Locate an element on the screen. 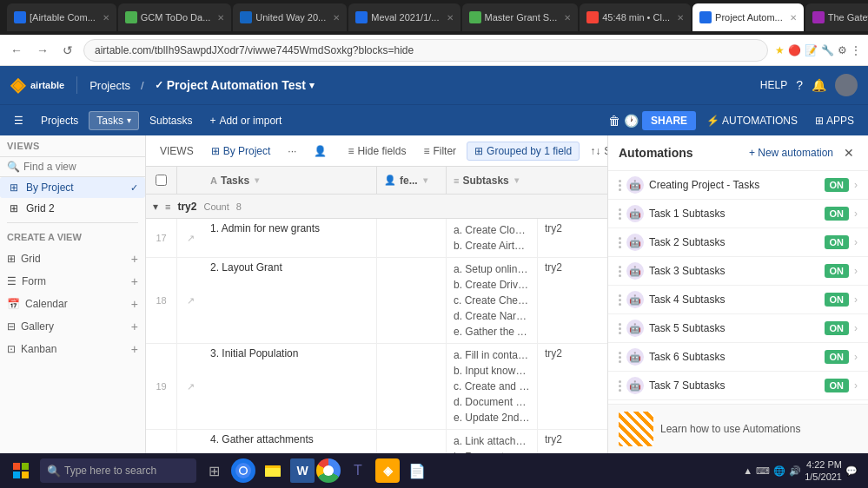 The height and width of the screenshot is (488, 868). automation-item: 🤖 Task 3 Subtasks ON › is located at coordinates (739, 271).